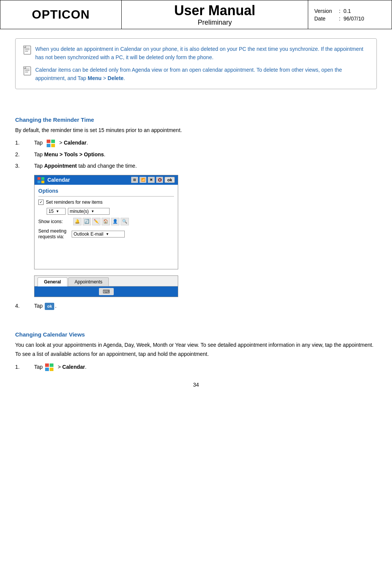  What do you see at coordinates (196, 306) in the screenshot?
I see `step-4: 4. Tap ok.` at bounding box center [196, 306].